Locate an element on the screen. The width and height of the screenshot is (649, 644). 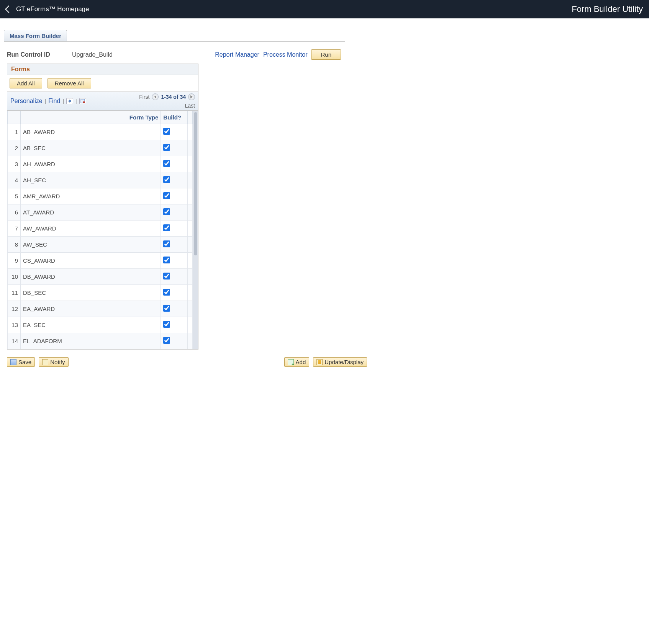
report-manager-link: Report Manager is located at coordinates (237, 55).